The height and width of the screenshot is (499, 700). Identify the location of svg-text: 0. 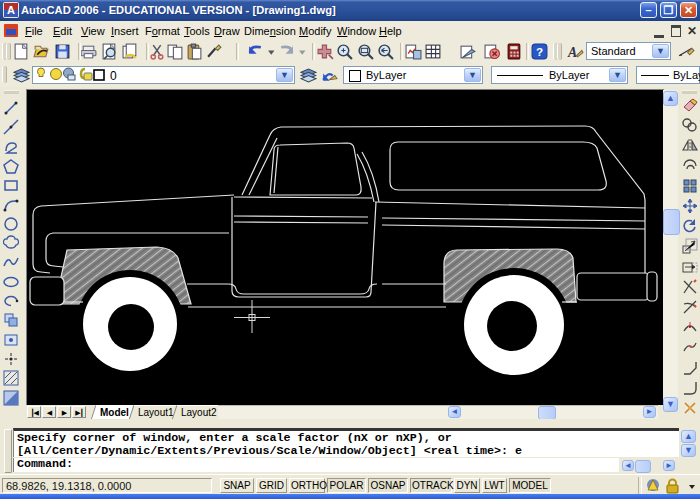
(114, 76).